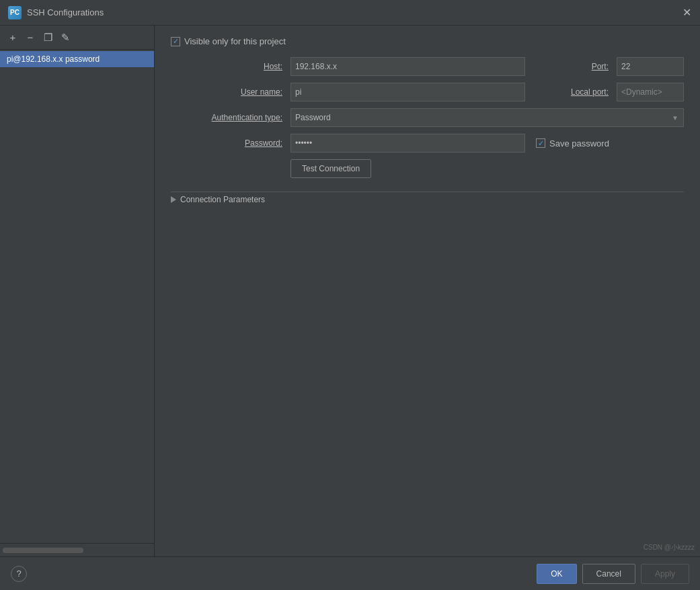 This screenshot has height=590, width=700. Describe the element at coordinates (331, 169) in the screenshot. I see `test-connection-button: Test Connection` at that location.